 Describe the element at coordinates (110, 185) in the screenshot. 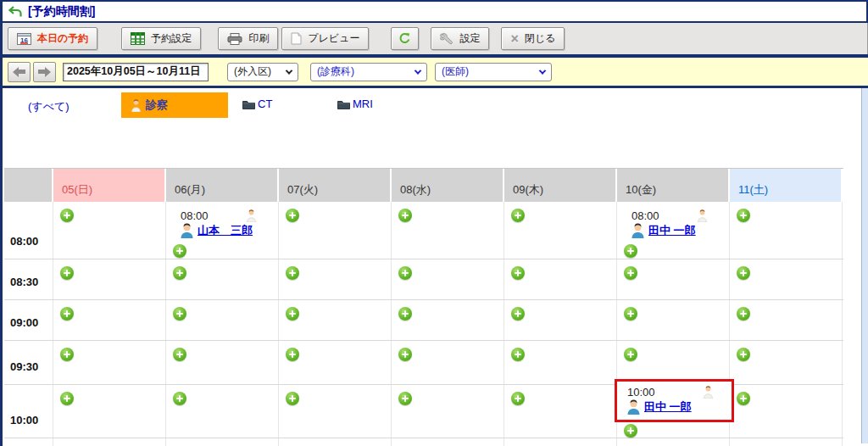

I see `day-header: 05(日)` at that location.